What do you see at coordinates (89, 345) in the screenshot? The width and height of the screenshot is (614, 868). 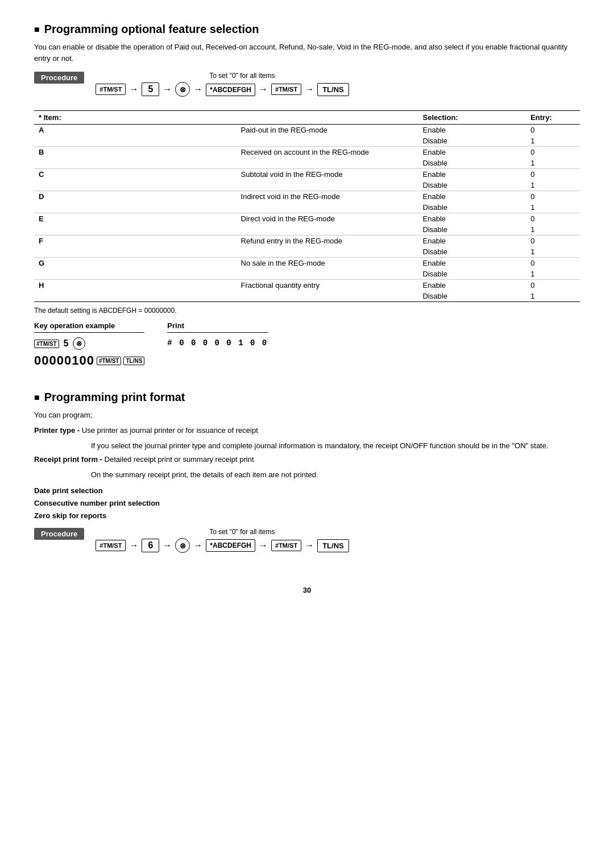 I see `key-op-col: Key operation example #TM/ST 5 ⊗ 0000010…` at bounding box center [89, 345].